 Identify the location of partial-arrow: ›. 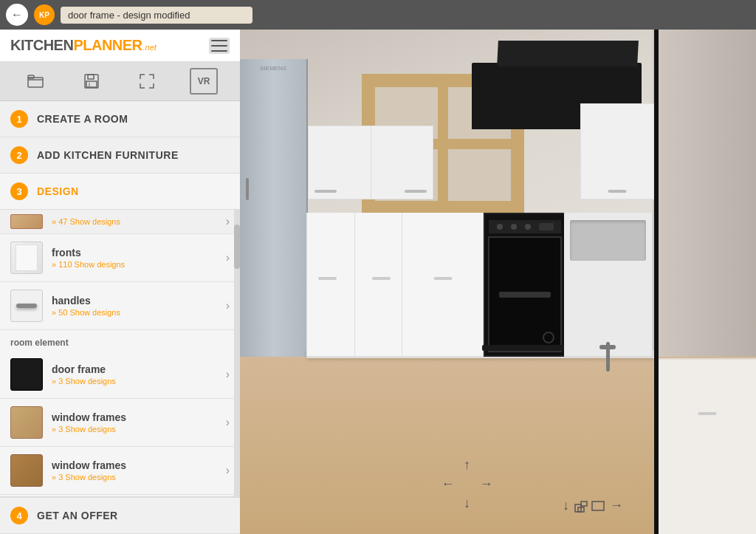
(227, 222).